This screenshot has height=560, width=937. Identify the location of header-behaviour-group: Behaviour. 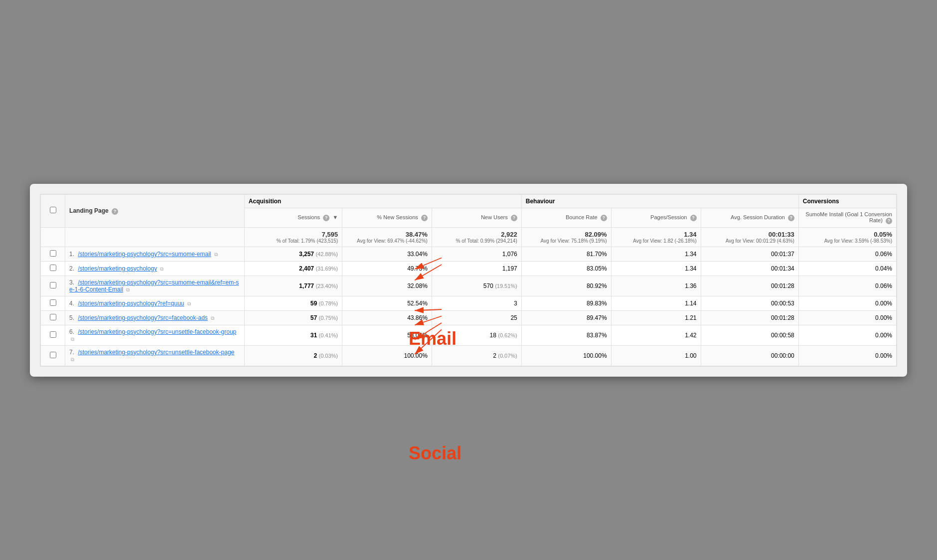
(660, 201).